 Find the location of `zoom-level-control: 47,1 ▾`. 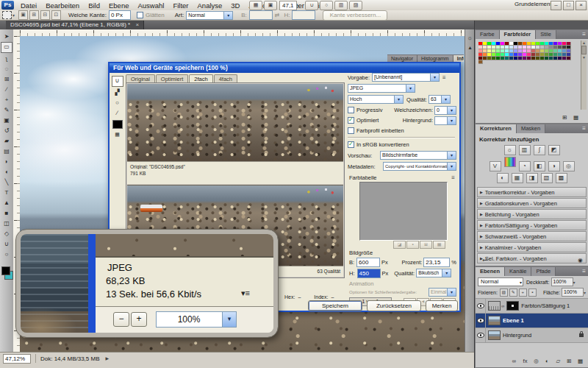

zoom-level-control: 47,1 ▾ is located at coordinates (290, 6).